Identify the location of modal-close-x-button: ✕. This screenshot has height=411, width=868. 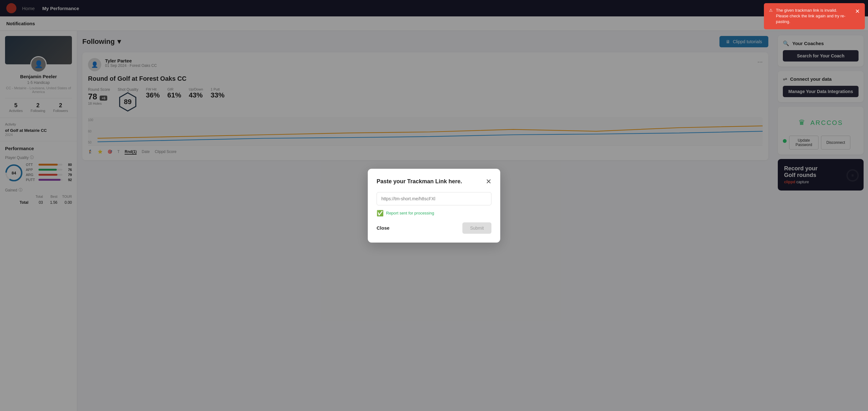
(489, 182).